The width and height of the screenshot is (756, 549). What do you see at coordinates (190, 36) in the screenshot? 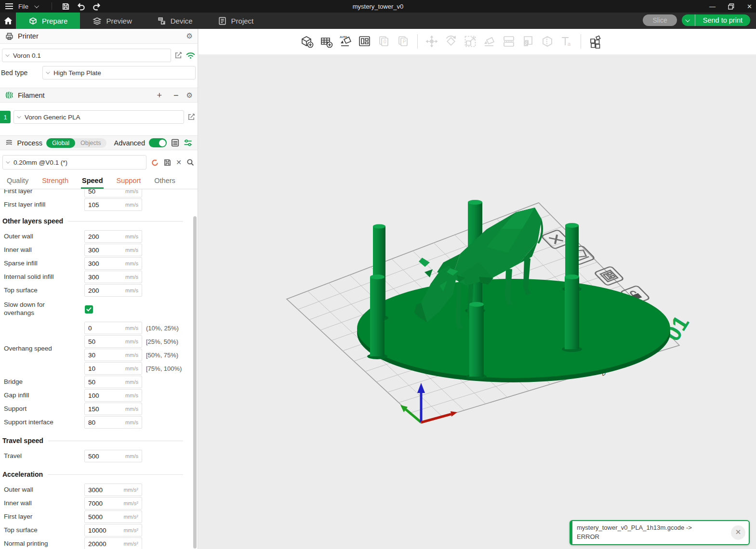
I see `printer-settings-gear-icon: ⚙` at bounding box center [190, 36].